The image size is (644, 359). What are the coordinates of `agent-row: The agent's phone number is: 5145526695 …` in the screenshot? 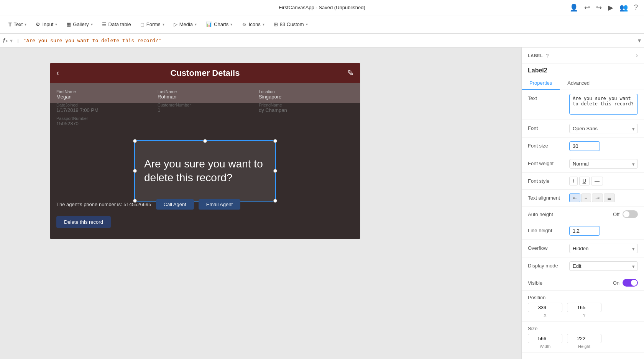 It's located at (205, 205).